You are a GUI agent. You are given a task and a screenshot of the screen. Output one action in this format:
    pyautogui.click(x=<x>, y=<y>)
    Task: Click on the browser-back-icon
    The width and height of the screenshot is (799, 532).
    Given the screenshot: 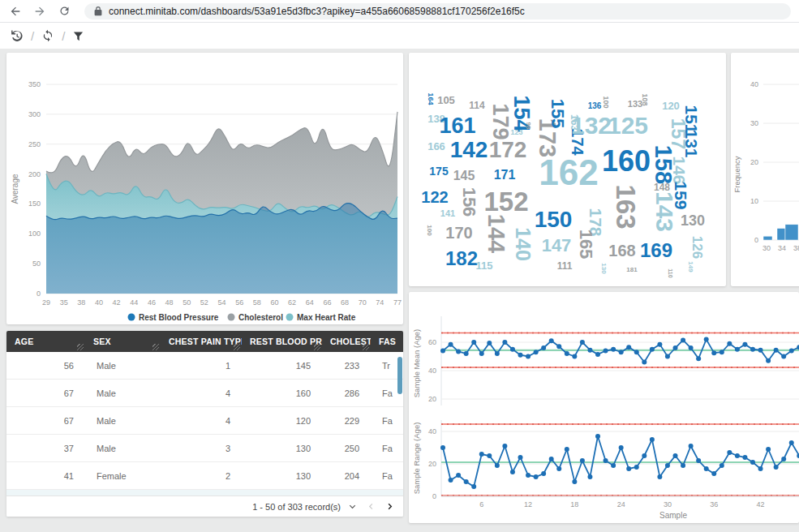 What is the action you would take?
    pyautogui.click(x=15, y=11)
    